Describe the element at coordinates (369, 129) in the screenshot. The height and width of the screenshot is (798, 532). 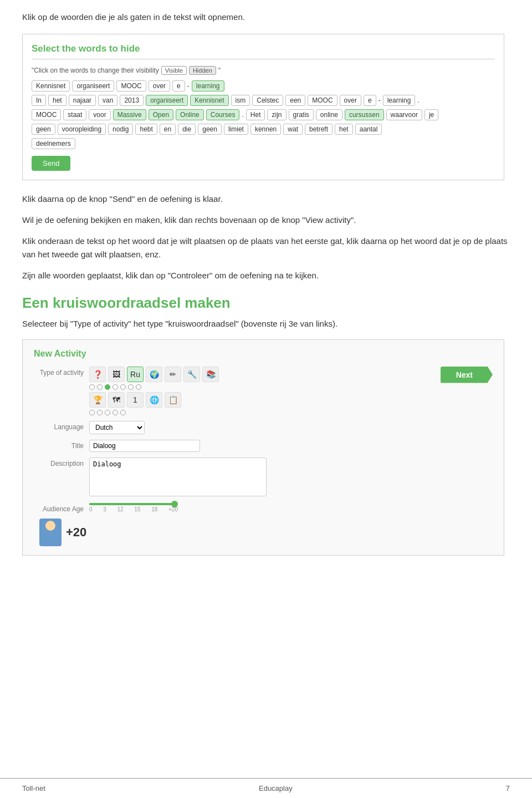
I see `word-chip: aantal` at that location.